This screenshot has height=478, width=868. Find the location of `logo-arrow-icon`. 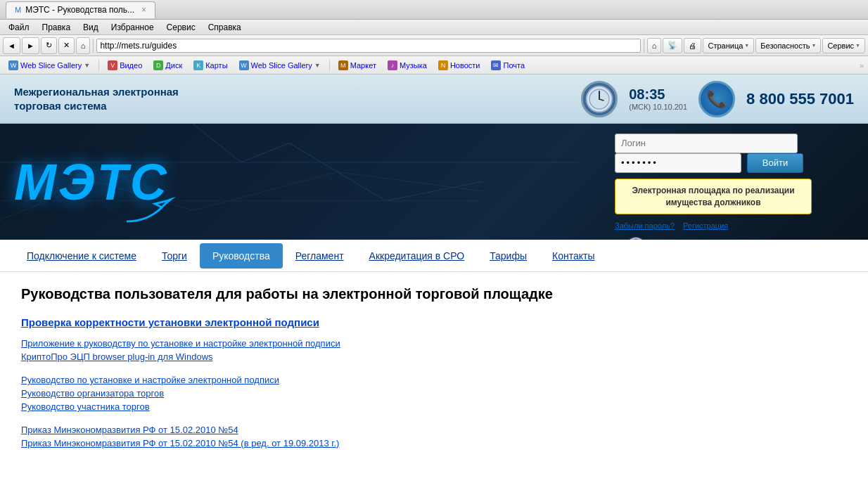

logo-arrow-icon is located at coordinates (155, 209).